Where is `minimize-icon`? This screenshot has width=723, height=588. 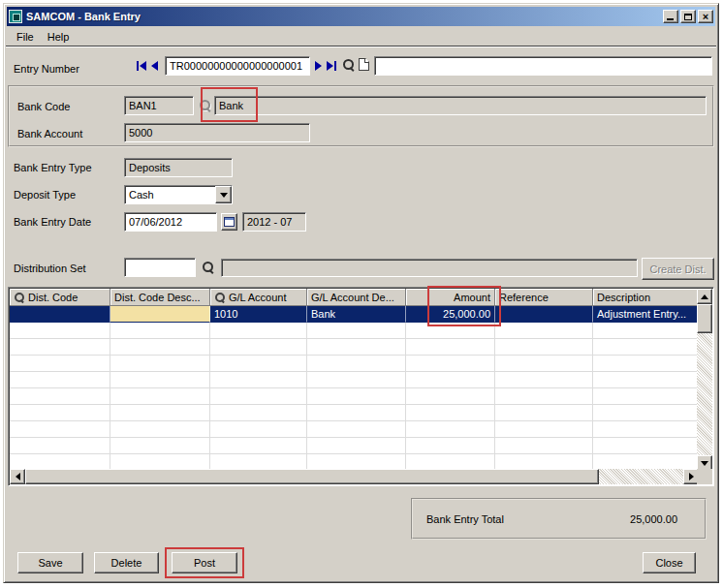
minimize-icon is located at coordinates (671, 19).